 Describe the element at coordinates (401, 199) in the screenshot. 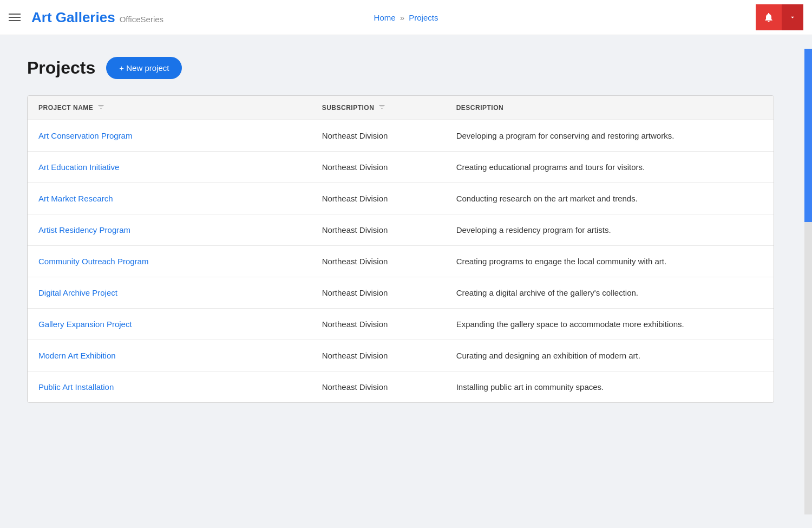

I see `table-row: Art Market ResearchNortheast DivisionCon…` at that location.